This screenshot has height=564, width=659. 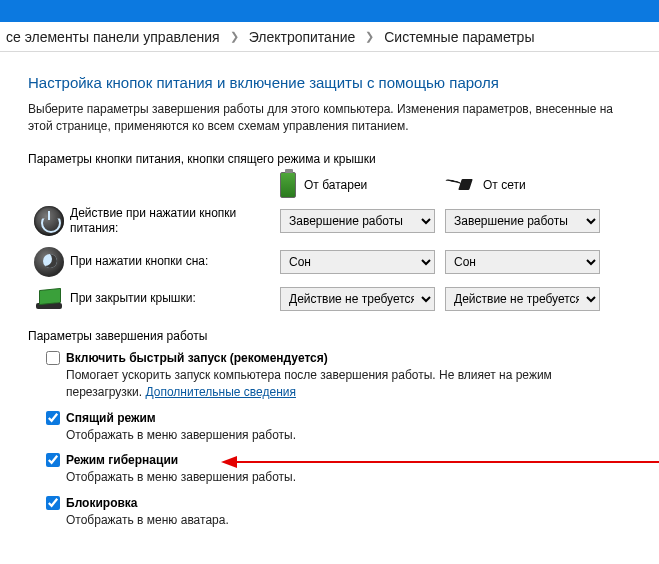 What do you see at coordinates (338, 384) in the screenshot?
I see `fast-startup-desc: Помогает ускорить запуск компьютера посл…` at bounding box center [338, 384].